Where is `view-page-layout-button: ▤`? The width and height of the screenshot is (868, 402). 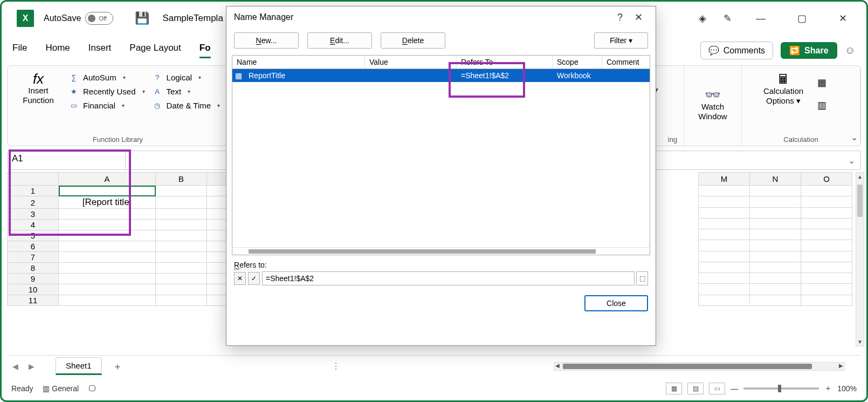 view-page-layout-button: ▤ is located at coordinates (695, 389).